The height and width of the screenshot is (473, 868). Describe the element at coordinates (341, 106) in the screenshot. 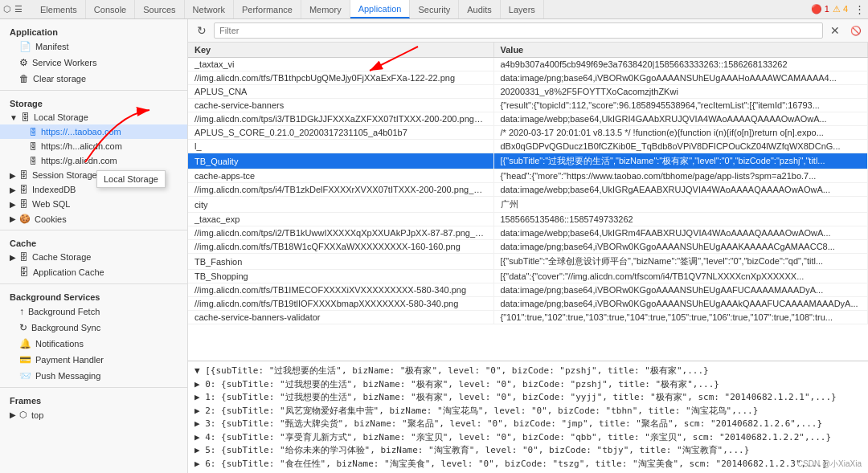

I see `table-cell-key: cache-service-banners` at that location.